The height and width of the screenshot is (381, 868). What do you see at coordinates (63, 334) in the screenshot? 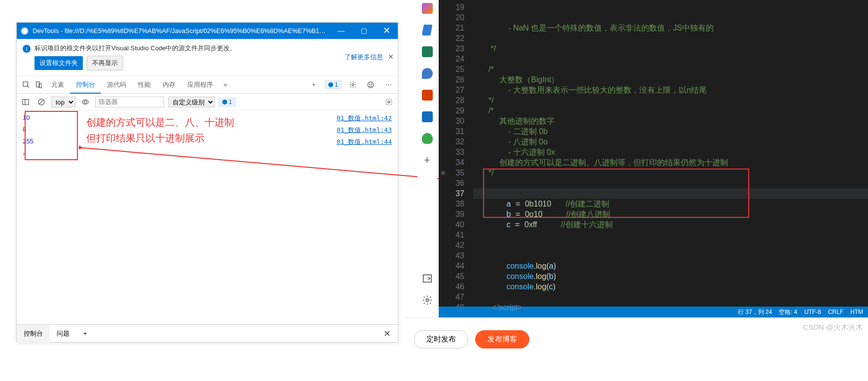
I see `drawer-tab-issues: 问题` at bounding box center [63, 334].